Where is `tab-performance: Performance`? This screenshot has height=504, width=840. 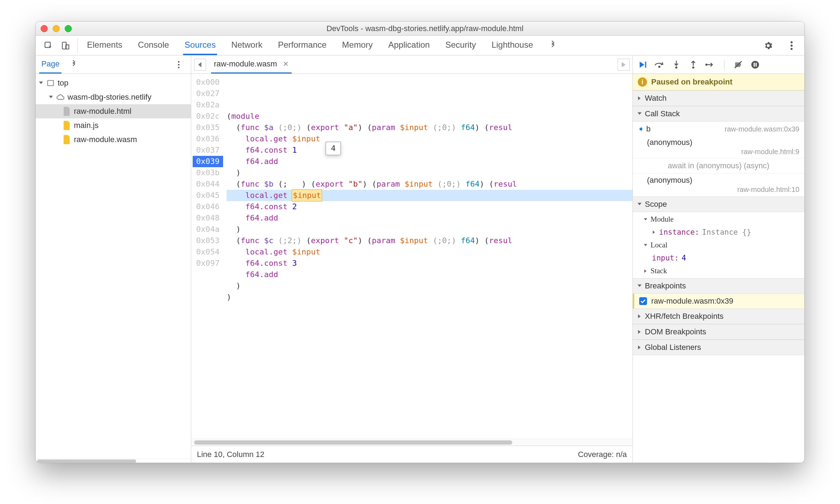 tab-performance: Performance is located at coordinates (302, 45).